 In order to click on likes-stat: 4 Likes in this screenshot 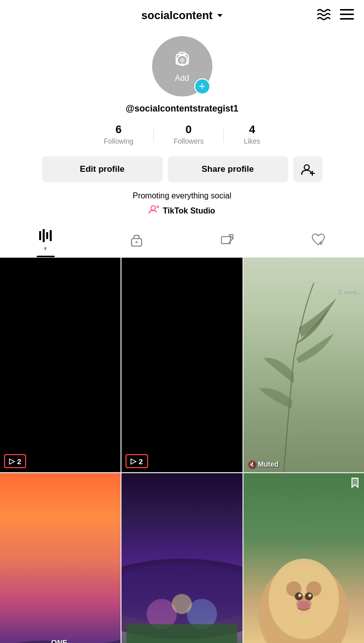, I will do `click(252, 134)`.